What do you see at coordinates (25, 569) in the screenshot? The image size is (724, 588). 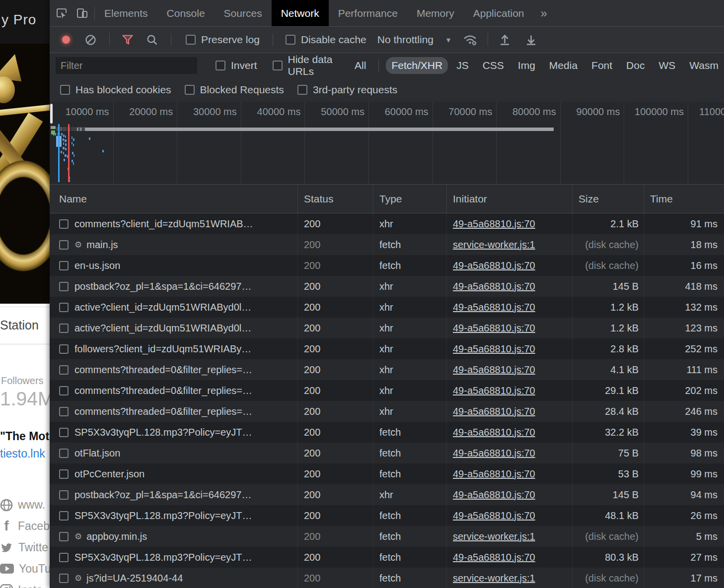 I see `social-link-youtube: YouTu` at bounding box center [25, 569].